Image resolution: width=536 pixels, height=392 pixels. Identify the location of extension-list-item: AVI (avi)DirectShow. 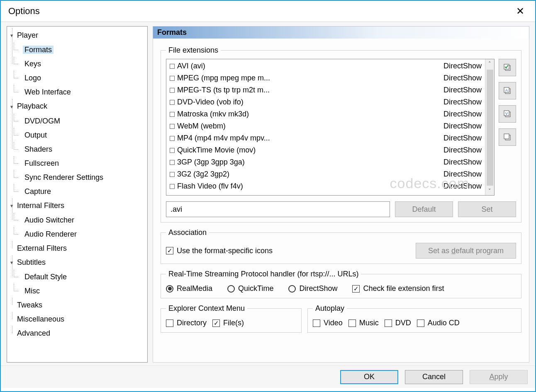
(326, 66).